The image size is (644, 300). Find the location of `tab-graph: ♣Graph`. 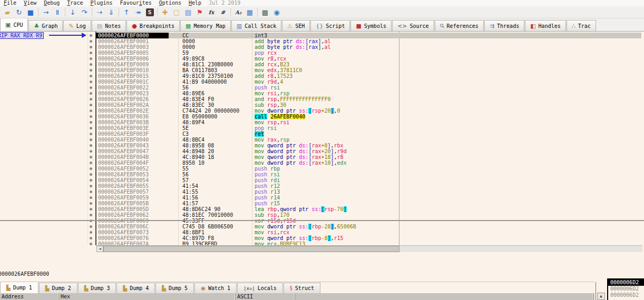

tab-graph: ♣Graph is located at coordinates (45, 25).